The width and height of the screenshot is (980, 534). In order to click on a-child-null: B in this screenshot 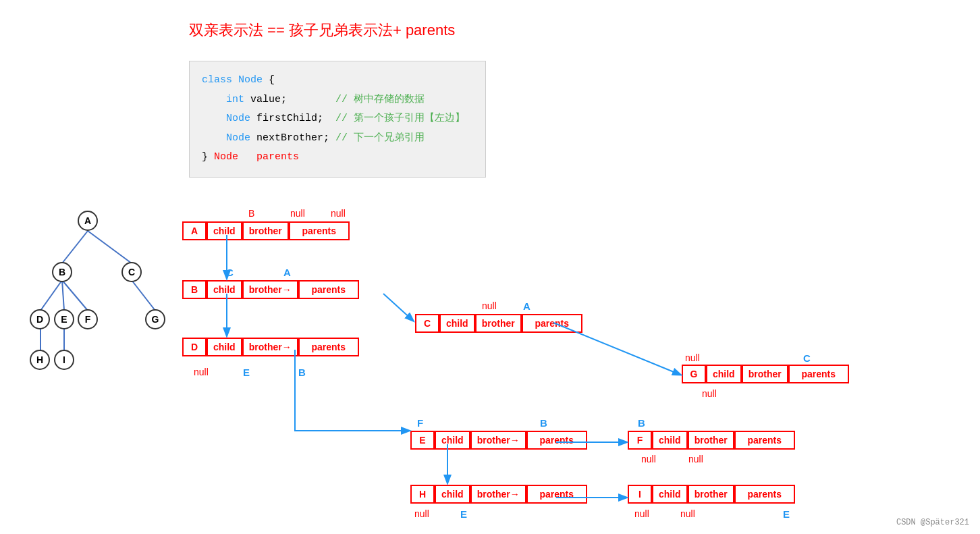, I will do `click(251, 213)`.